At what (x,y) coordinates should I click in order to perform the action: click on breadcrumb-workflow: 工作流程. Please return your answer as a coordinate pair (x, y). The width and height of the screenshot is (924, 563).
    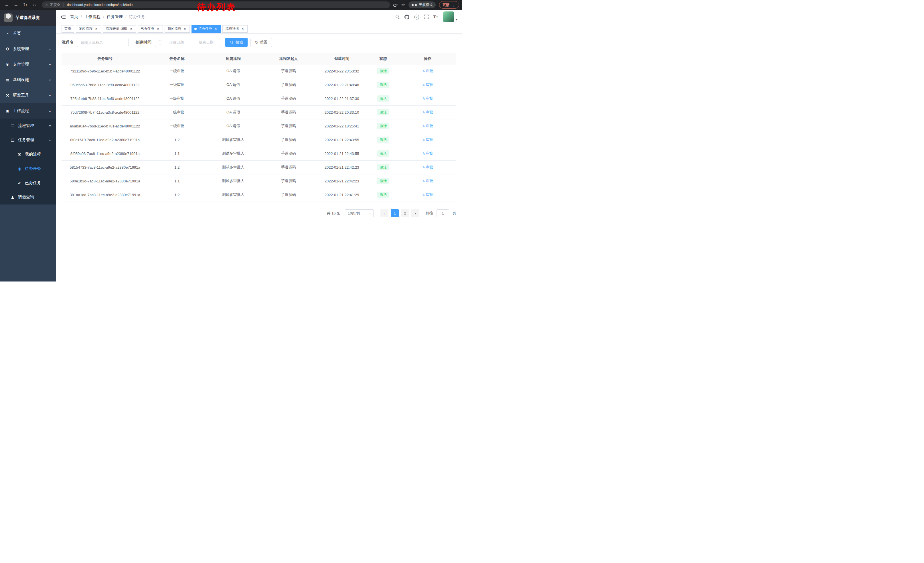
    Looking at the image, I should click on (92, 17).